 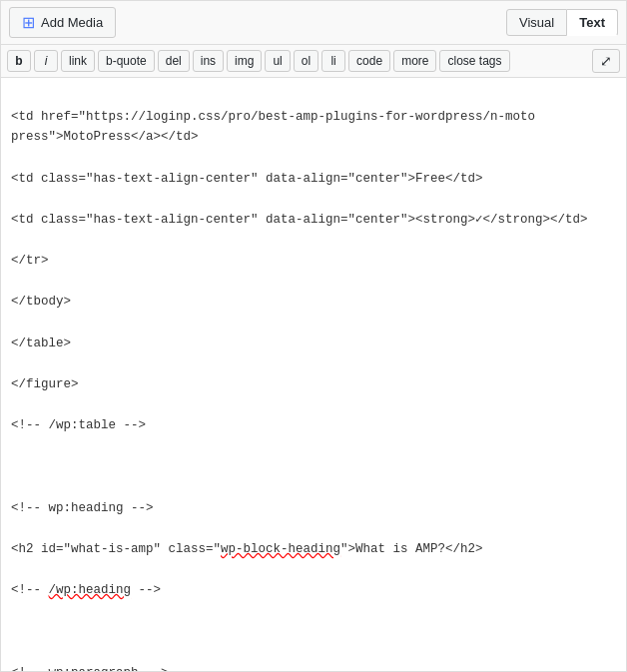 I want to click on code-button: code, so click(x=369, y=61).